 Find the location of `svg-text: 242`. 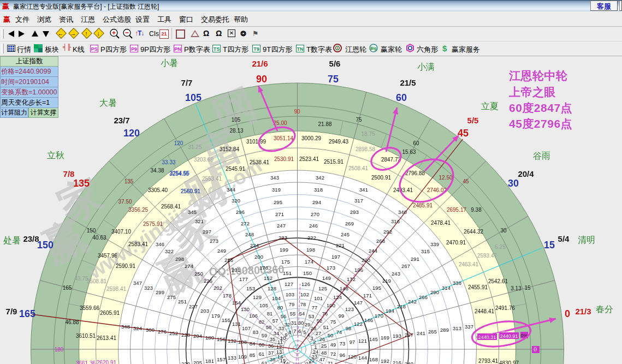

svg-text: 242 is located at coordinates (412, 301).